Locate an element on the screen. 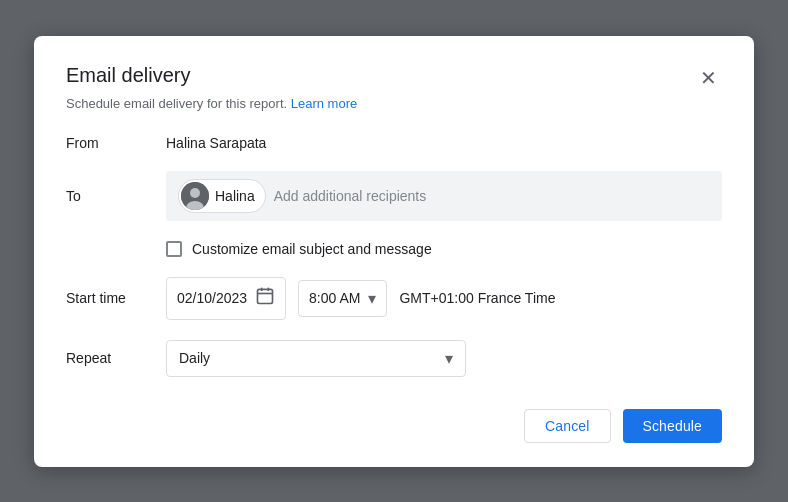 Image resolution: width=788 pixels, height=502 pixels. start-time-row: Start time 02/10/2023 is located at coordinates (394, 298).